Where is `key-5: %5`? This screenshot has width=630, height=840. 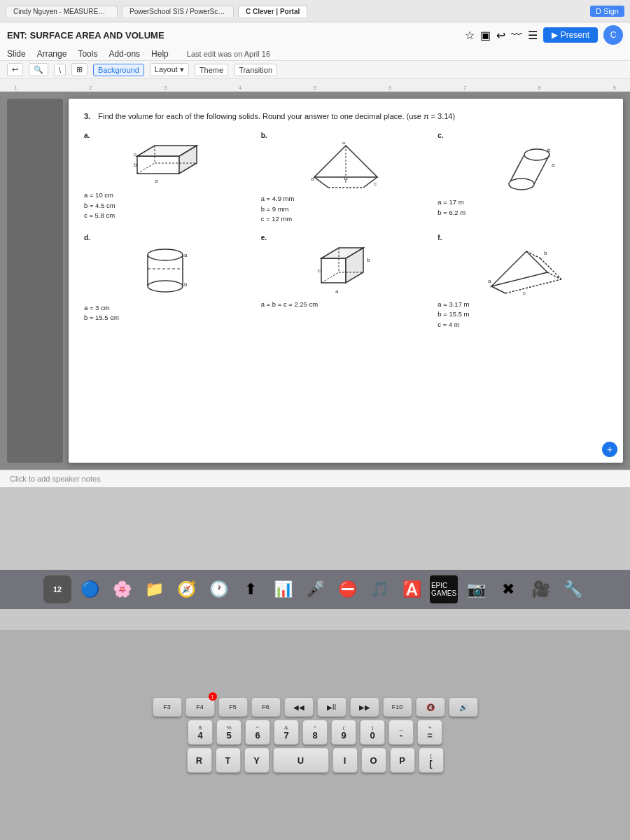
key-5: %5 is located at coordinates (229, 732).